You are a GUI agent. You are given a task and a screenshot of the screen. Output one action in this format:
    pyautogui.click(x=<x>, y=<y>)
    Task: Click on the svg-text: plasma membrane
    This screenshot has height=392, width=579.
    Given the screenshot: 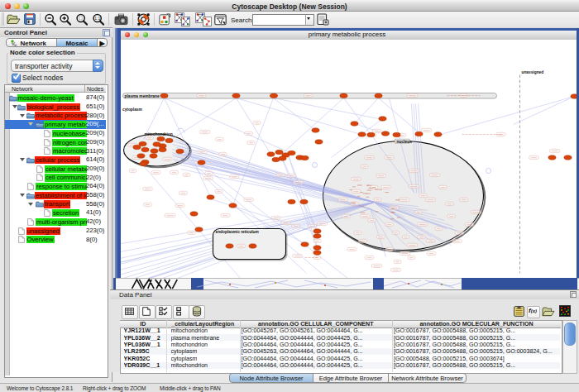 What is the action you would take?
    pyautogui.click(x=141, y=96)
    